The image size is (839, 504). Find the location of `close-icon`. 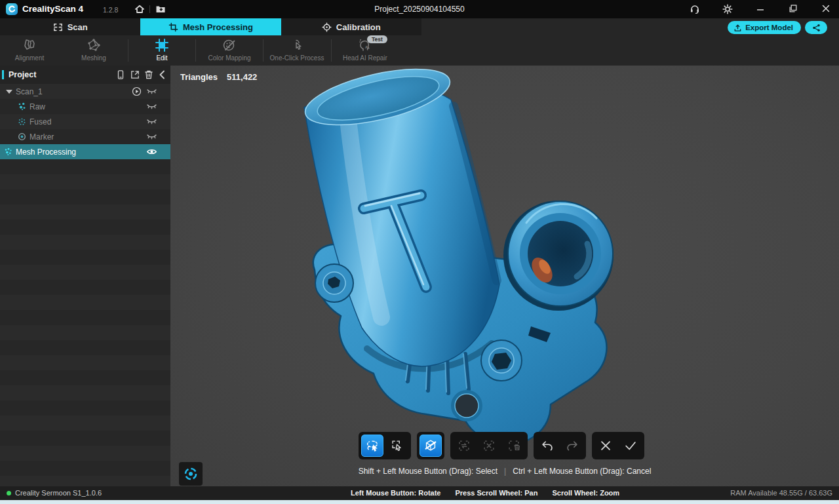

close-icon is located at coordinates (827, 9).